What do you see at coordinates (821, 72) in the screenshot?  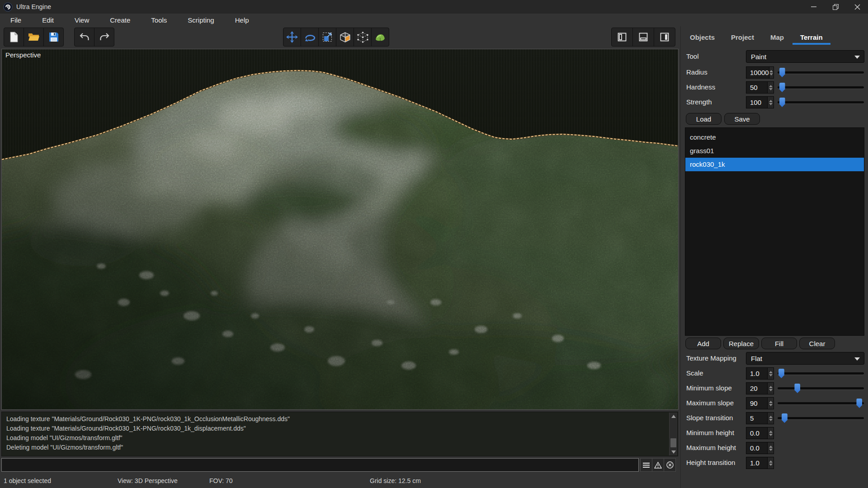 I see `radius-slider` at bounding box center [821, 72].